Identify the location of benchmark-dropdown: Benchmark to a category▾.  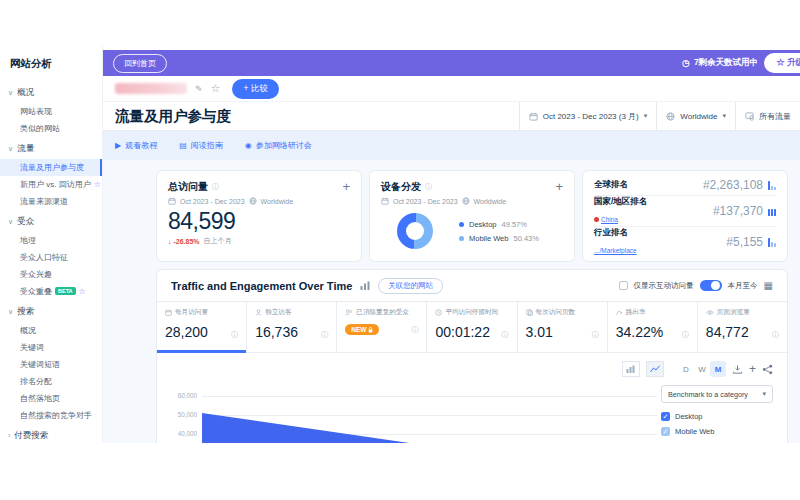
(717, 394).